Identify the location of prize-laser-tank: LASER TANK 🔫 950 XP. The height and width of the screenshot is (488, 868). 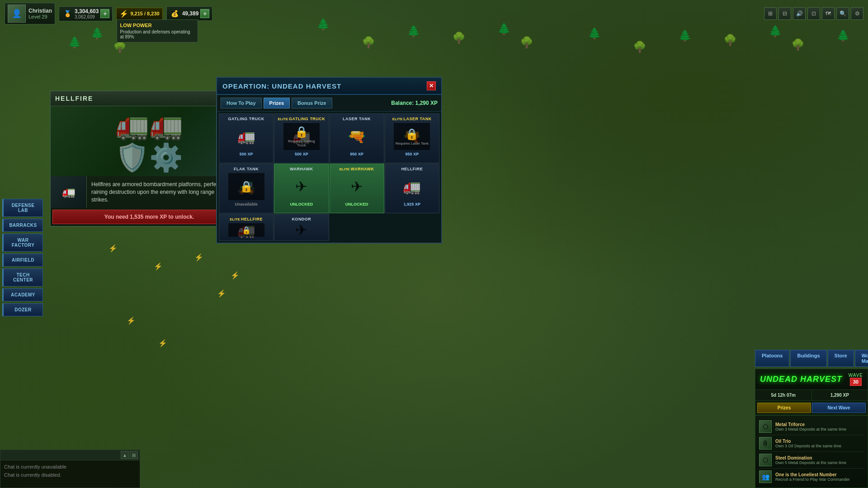
(357, 138).